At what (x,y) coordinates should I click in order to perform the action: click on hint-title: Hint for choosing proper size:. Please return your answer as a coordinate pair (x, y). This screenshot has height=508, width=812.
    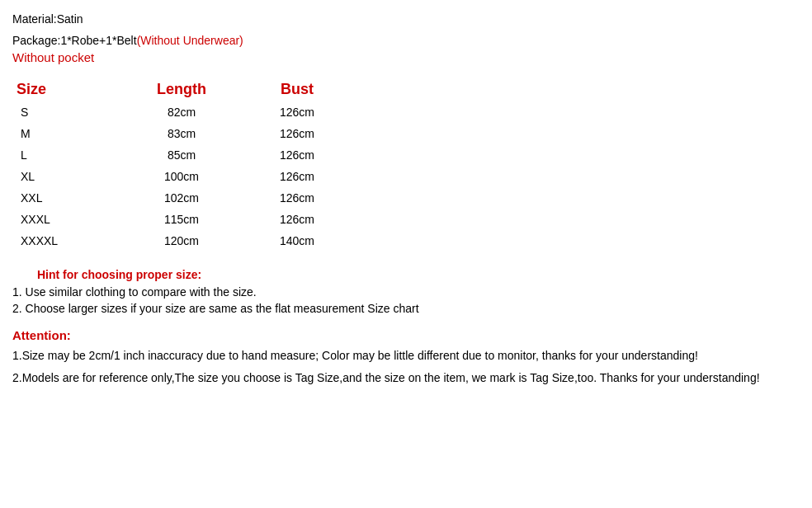
    Looking at the image, I should click on (418, 275).